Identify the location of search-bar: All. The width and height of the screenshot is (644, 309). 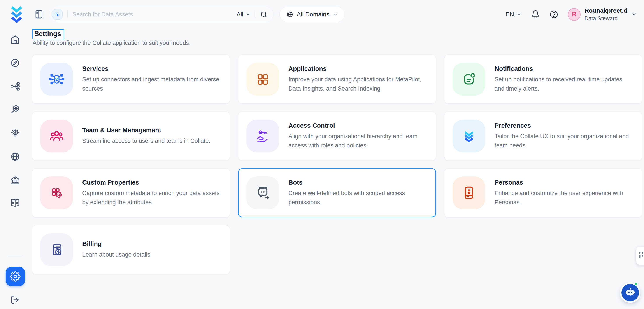
(161, 14).